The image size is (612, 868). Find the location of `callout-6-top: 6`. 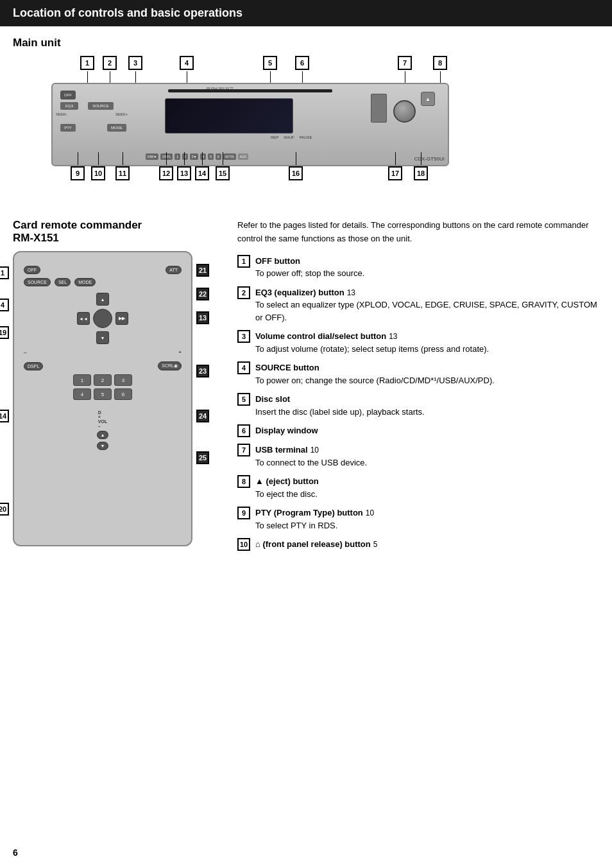

callout-6-top: 6 is located at coordinates (302, 63).